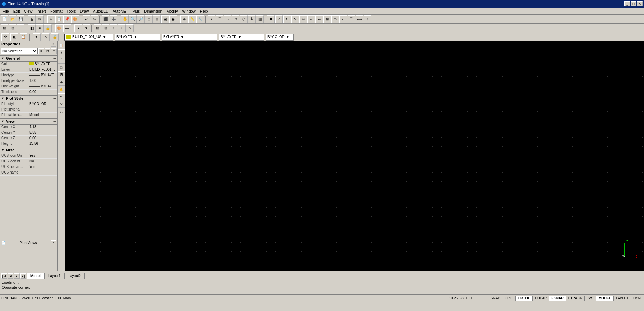 This screenshot has width=644, height=311. What do you see at coordinates (23, 276) in the screenshot?
I see `tab-nav-last: ►|` at bounding box center [23, 276].